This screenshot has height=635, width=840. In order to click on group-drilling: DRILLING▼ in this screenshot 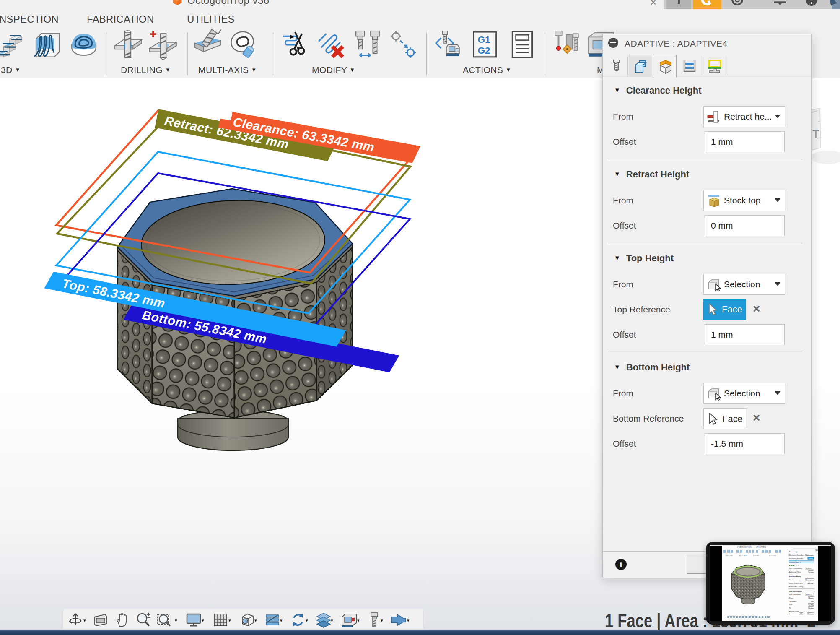, I will do `click(146, 70)`.